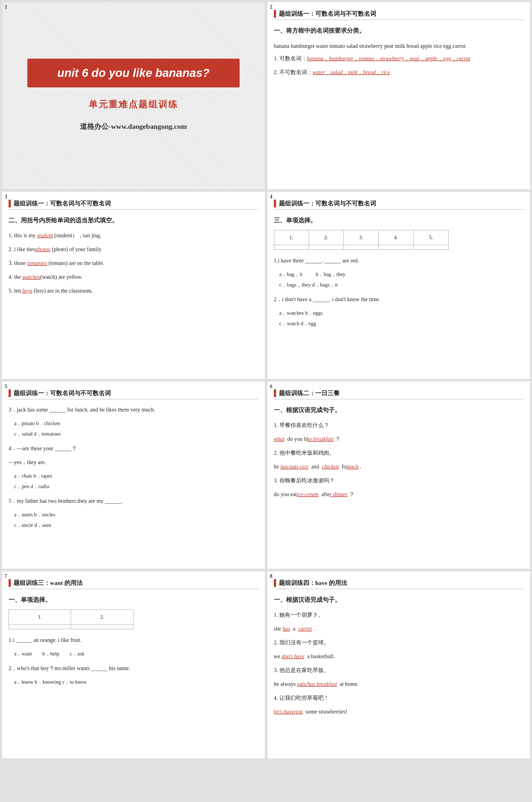 Image resolution: width=532 pixels, height=802 pixels. I want to click on q2-ans1-6: has/eats rice, so click(294, 467).